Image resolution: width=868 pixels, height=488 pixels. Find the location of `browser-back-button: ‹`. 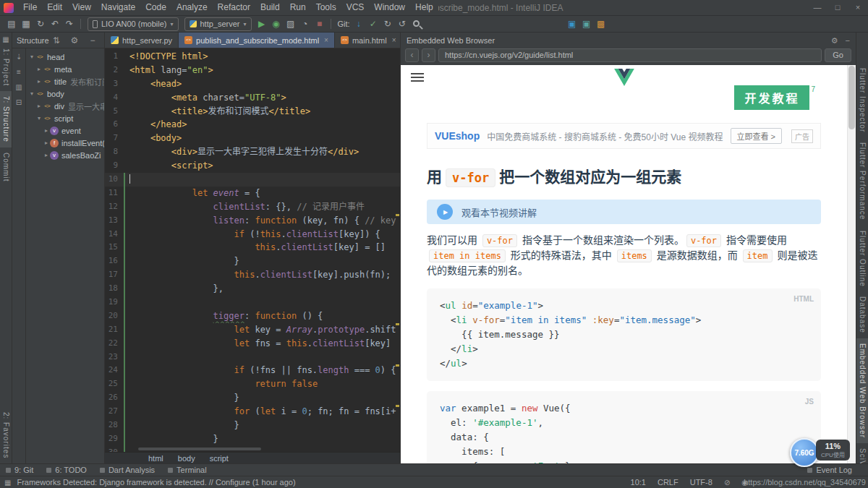

browser-back-button: ‹ is located at coordinates (412, 55).